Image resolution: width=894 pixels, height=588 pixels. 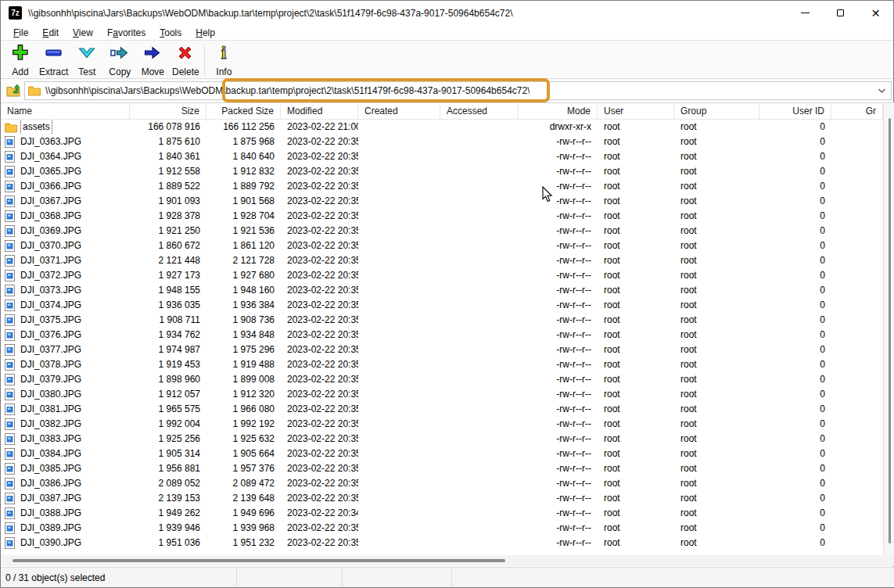 What do you see at coordinates (442, 513) in the screenshot?
I see `file-row: DJI_0388.JPG1 949 2621 949 6962023-02-22…` at bounding box center [442, 513].